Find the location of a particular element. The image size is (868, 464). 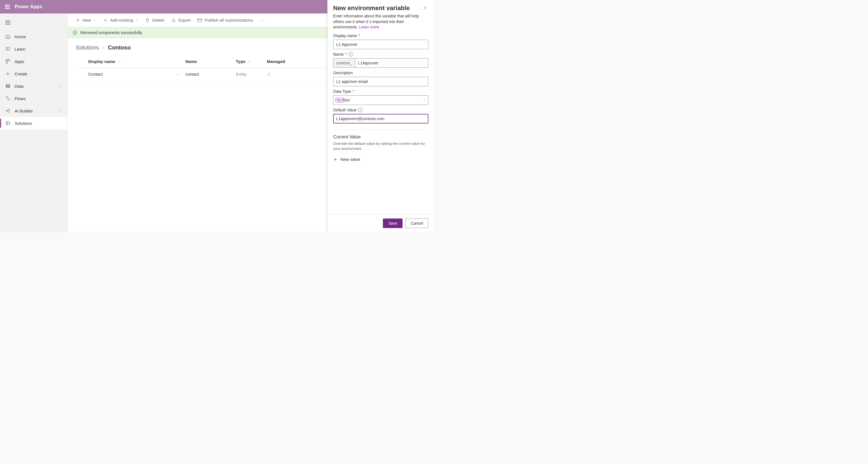

divider is located at coordinates (381, 129).